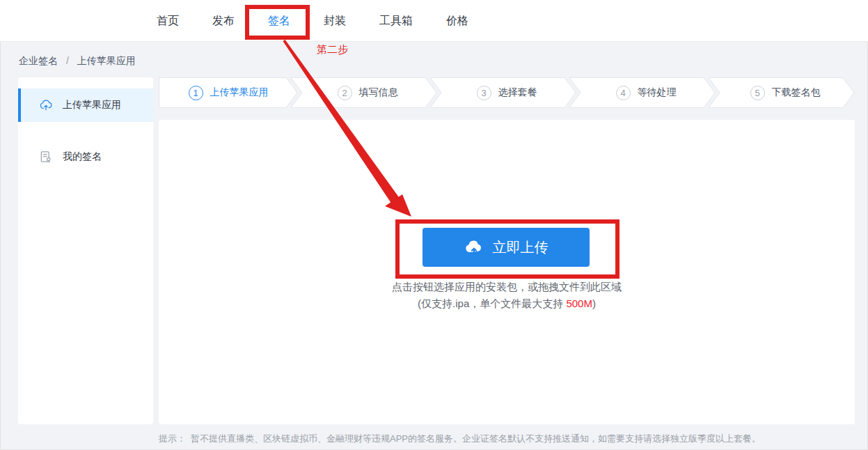  What do you see at coordinates (86, 157) in the screenshot?
I see `sidebar-item-my-signatures: 我的签名` at bounding box center [86, 157].